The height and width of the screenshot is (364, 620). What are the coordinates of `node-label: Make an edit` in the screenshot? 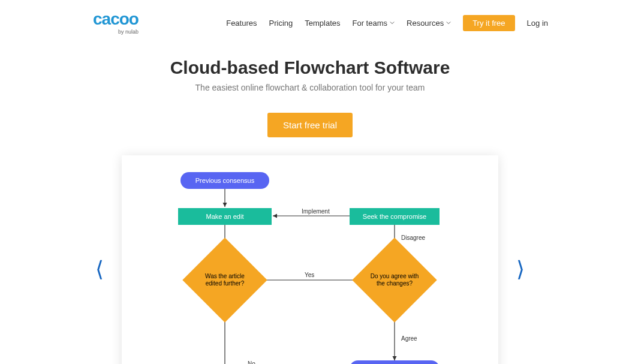 It's located at (225, 216).